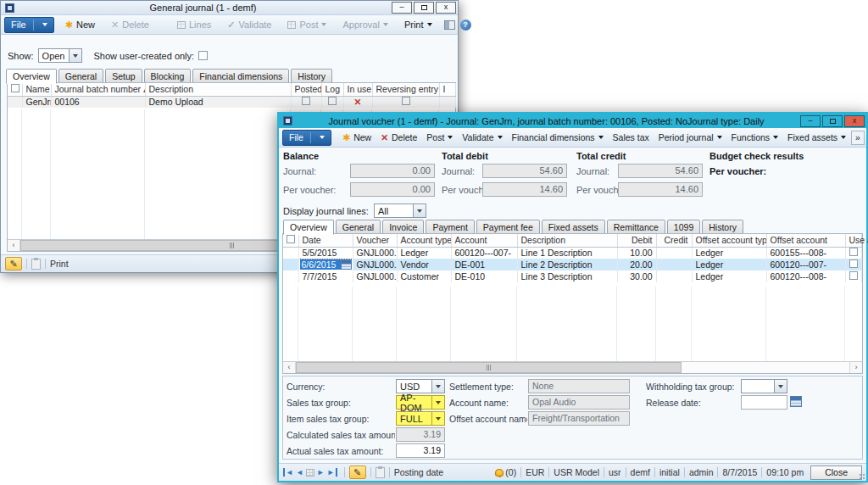 This screenshot has height=485, width=868. Describe the element at coordinates (14, 264) in the screenshot. I see `edit-mode-button: ✎` at that location.